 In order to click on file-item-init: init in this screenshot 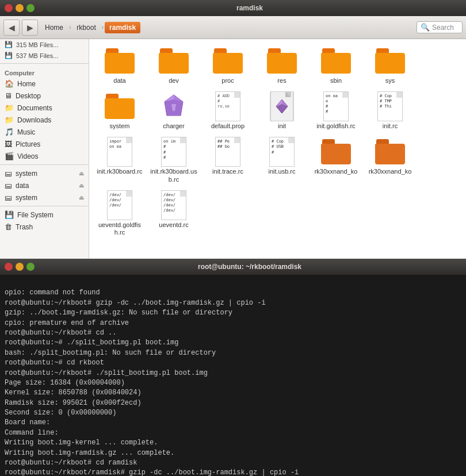, I will do `click(282, 110)`.